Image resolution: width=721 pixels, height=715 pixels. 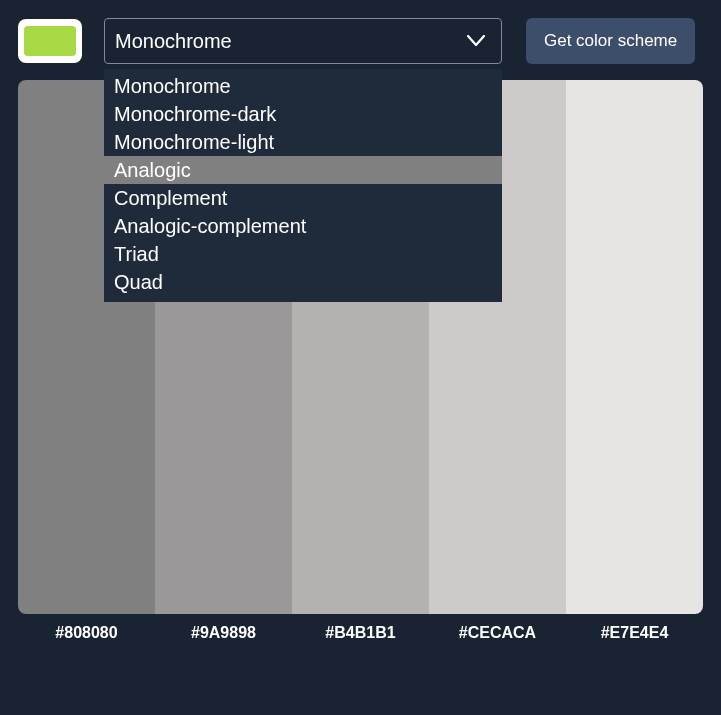 What do you see at coordinates (303, 282) in the screenshot?
I see `dropdown-option: Quad` at bounding box center [303, 282].